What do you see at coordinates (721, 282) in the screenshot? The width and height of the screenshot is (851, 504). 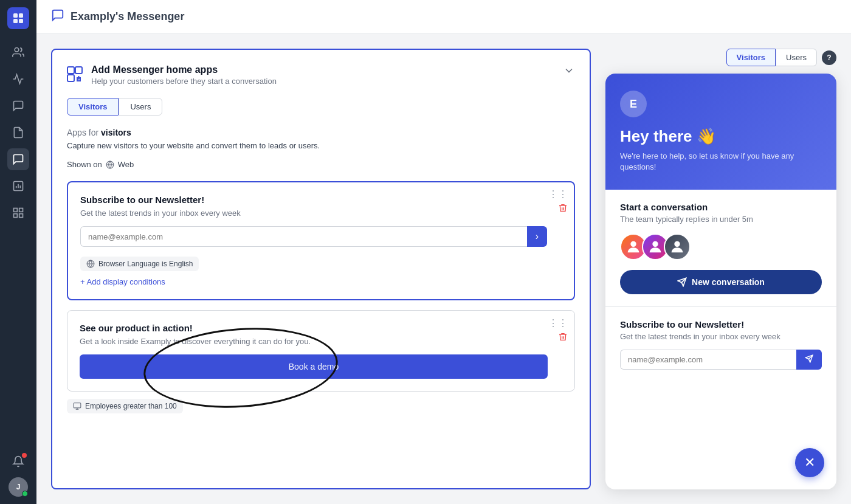 I see `new-conversation-button: New conversation` at bounding box center [721, 282].